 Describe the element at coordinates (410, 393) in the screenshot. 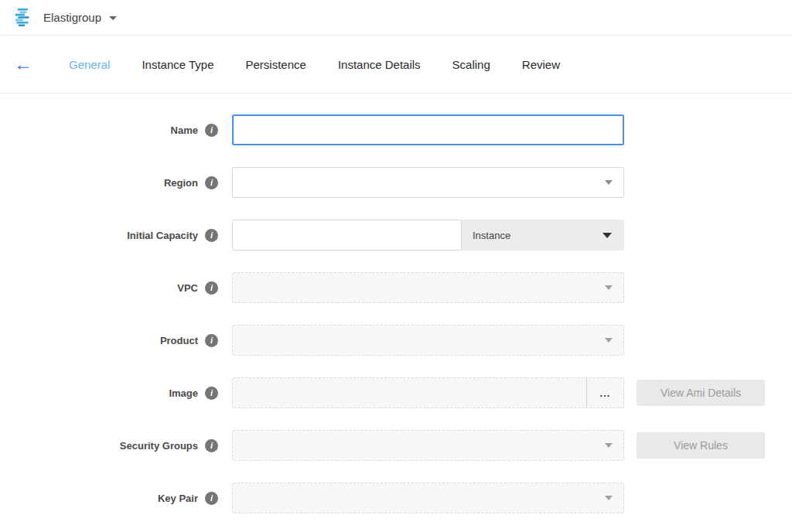

I see `image-picker-value` at that location.